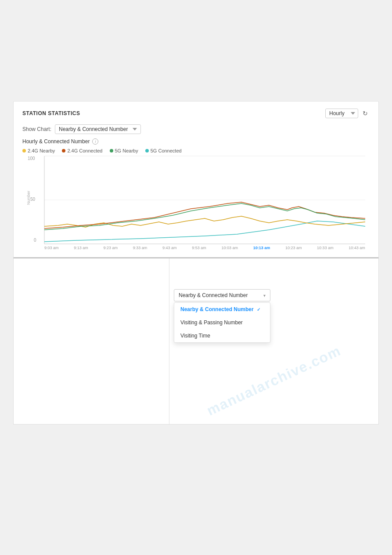 The height and width of the screenshot is (555, 392). What do you see at coordinates (222, 323) in the screenshot?
I see `dropdown-menu: Nearby & Connected Number ✓ Visiting & P…` at bounding box center [222, 323].